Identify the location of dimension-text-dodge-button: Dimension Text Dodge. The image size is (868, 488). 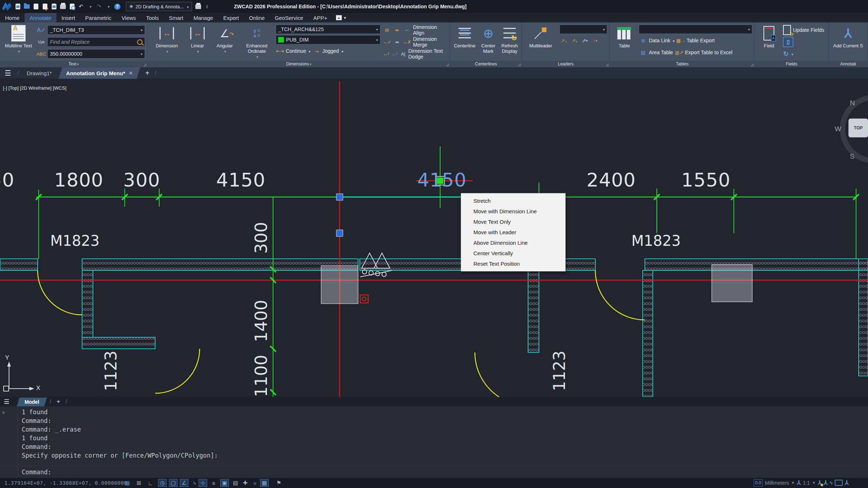
(428, 54).